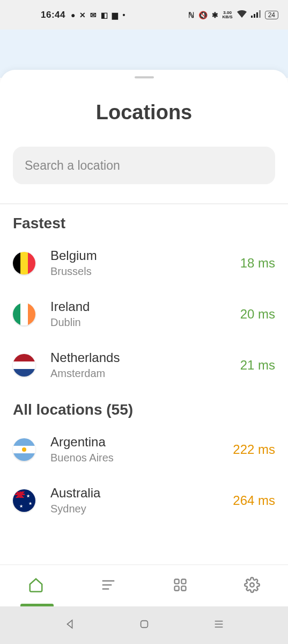 This screenshot has width=288, height=644. What do you see at coordinates (252, 586) in the screenshot?
I see `tab-settings` at bounding box center [252, 586].